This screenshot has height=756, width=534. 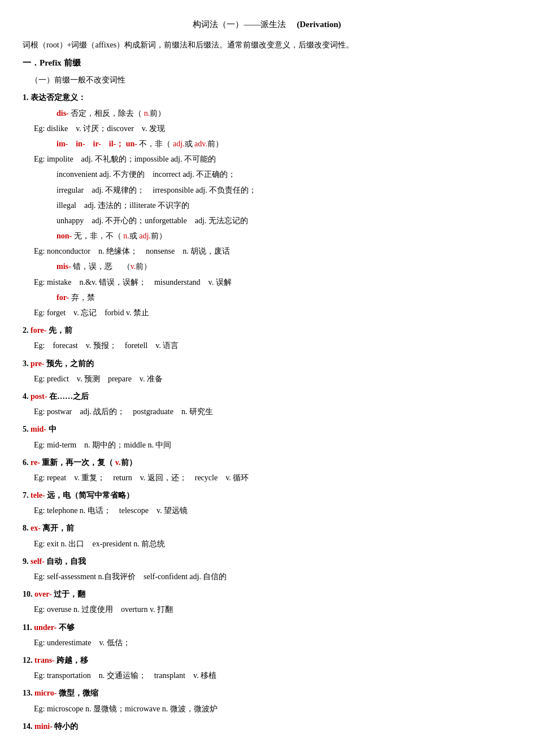 What do you see at coordinates (63, 297) in the screenshot?
I see `prefix-for-label: for-` at bounding box center [63, 297].